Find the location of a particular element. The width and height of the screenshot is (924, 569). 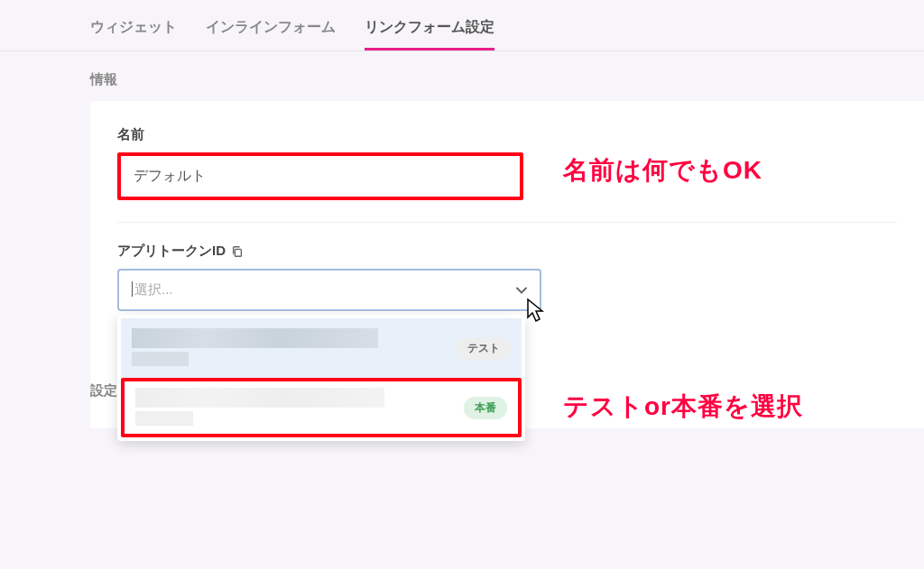

token-dropdown: テスト 本番 is located at coordinates (321, 378).